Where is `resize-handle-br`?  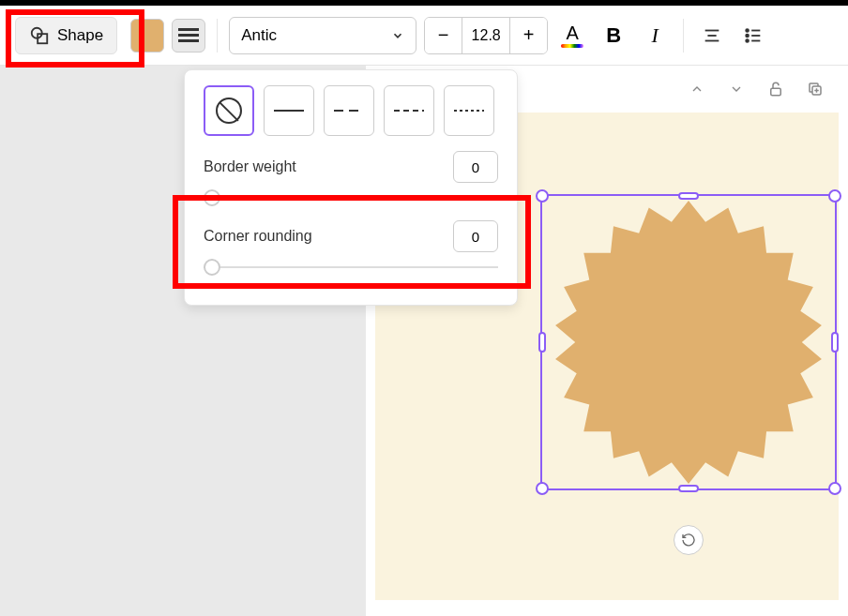
resize-handle-br is located at coordinates (835, 488).